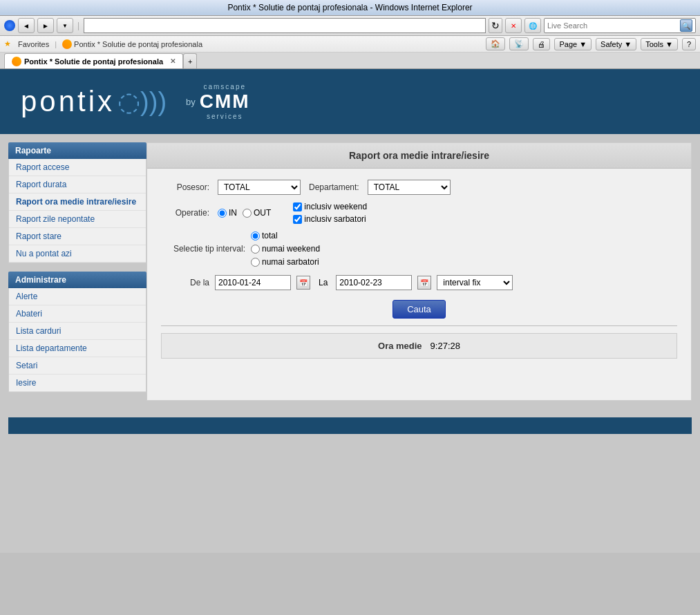  What do you see at coordinates (247, 213) in the screenshot?
I see `operatie-out-radio` at bounding box center [247, 213].